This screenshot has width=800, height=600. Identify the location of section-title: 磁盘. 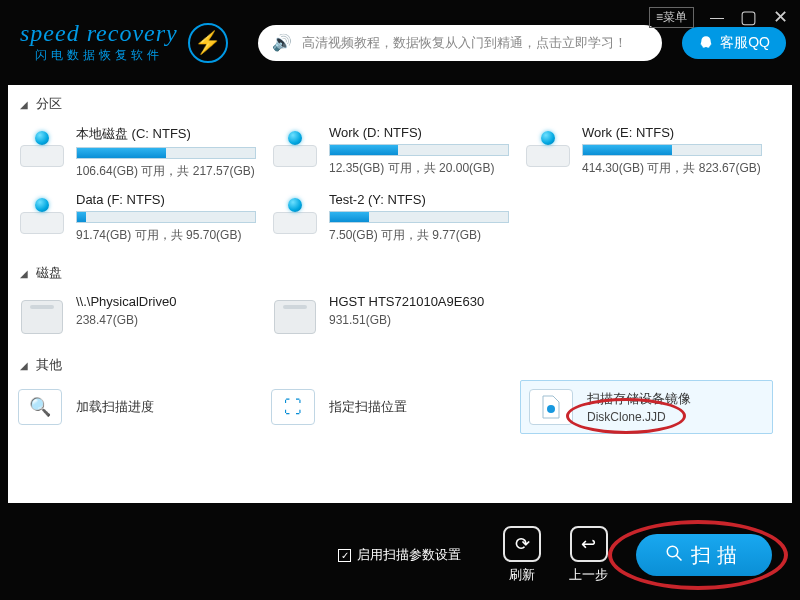
(49, 273).